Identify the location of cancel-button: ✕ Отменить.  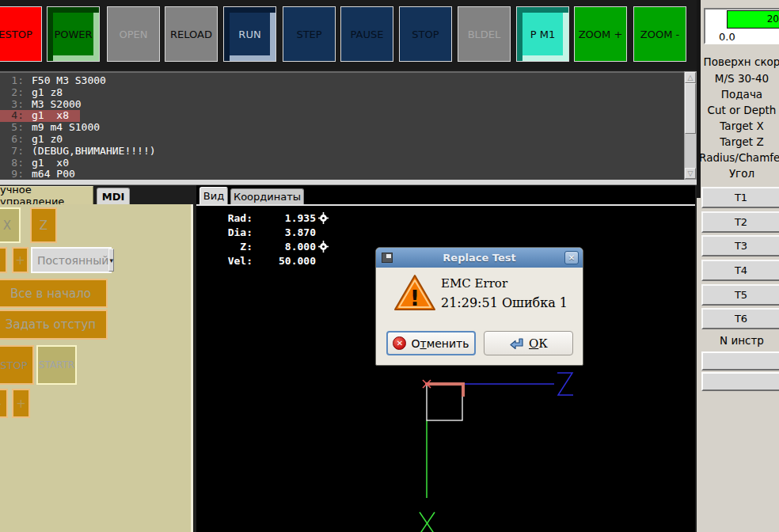
(431, 344).